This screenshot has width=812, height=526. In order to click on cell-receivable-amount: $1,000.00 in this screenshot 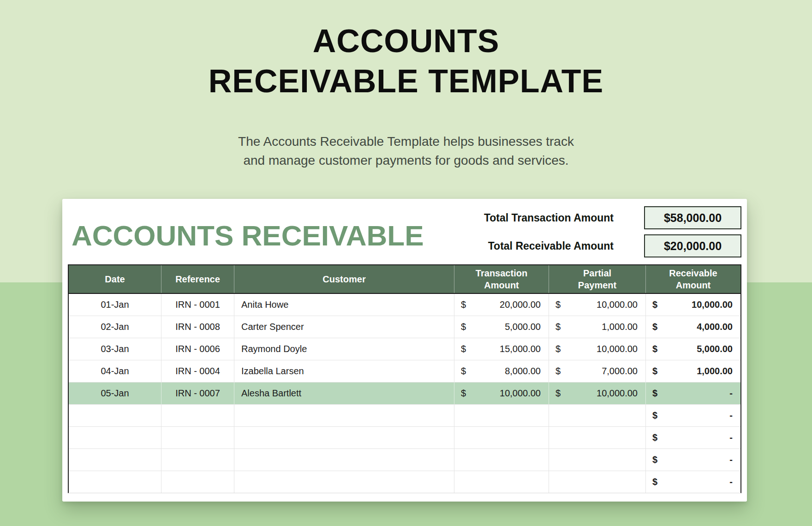, I will do `click(693, 371)`.